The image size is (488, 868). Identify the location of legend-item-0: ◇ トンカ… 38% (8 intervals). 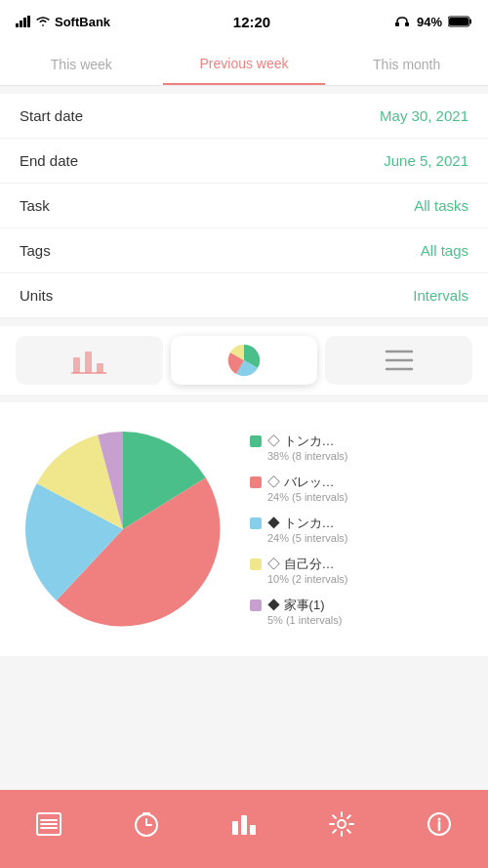
(361, 447).